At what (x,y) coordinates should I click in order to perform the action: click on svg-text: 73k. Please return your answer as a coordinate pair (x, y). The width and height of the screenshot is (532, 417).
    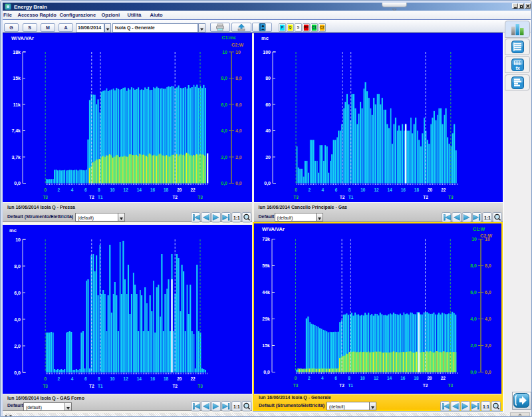
    Looking at the image, I should click on (266, 239).